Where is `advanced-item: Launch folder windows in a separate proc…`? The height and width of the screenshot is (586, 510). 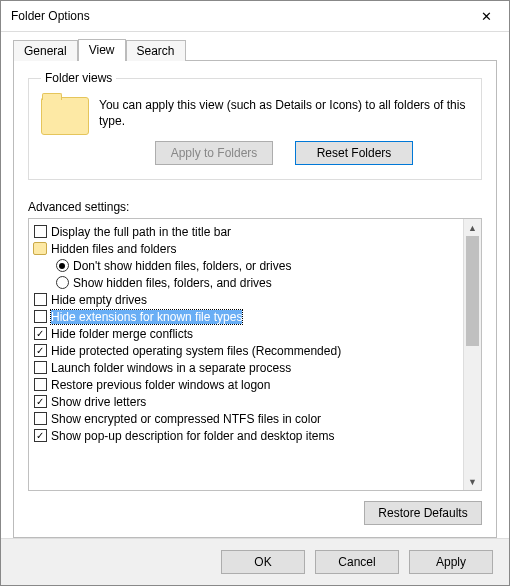 advanced-item: Launch folder windows in a separate proc… is located at coordinates (246, 368).